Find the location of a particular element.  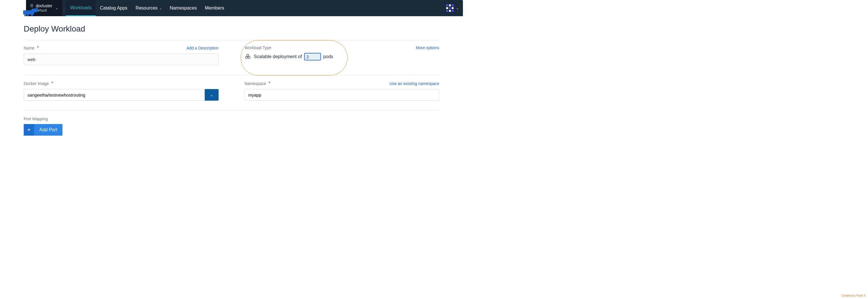

add-port-button: + Add Port is located at coordinates (43, 130).